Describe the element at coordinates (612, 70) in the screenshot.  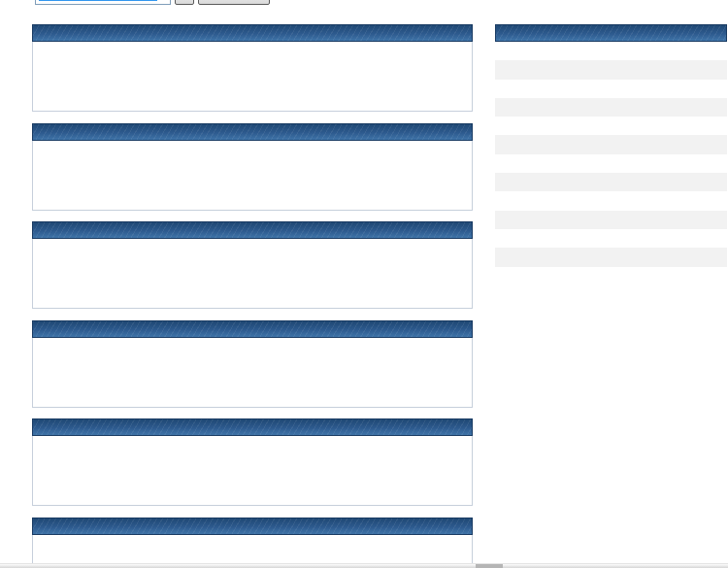
I see `account-row-username` at that location.